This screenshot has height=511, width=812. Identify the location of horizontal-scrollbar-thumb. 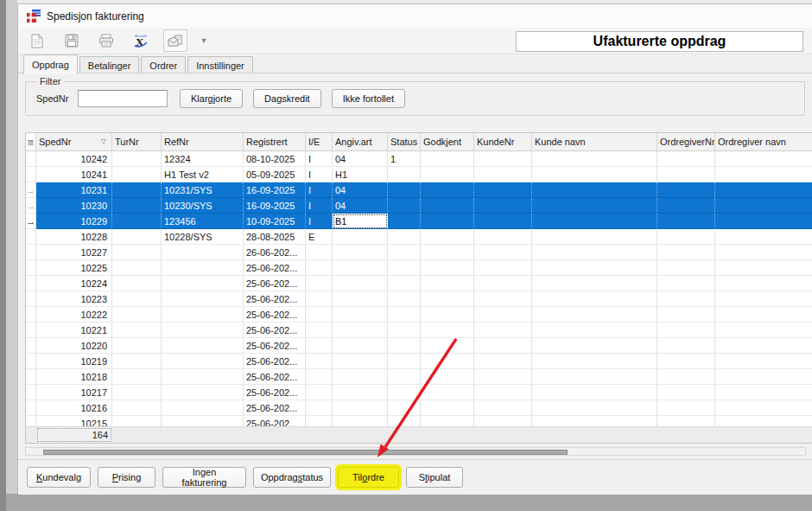
(306, 452).